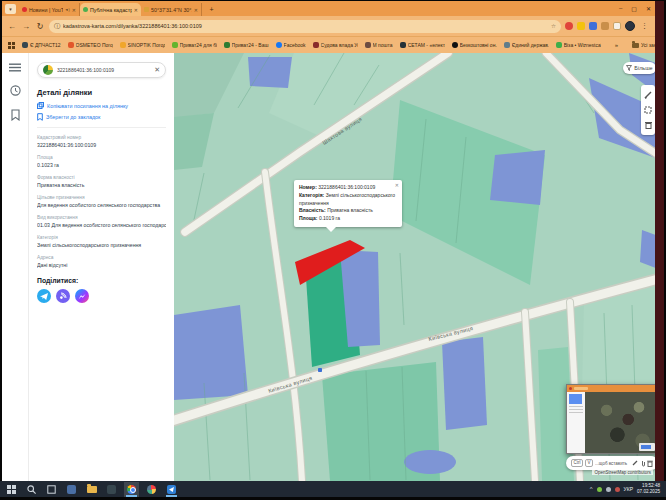 The height and width of the screenshot is (500, 666). What do you see at coordinates (110, 10) in the screenshot?
I see `tab-kadastr-map: Публічна кадастрова карта У ✕` at bounding box center [110, 10].